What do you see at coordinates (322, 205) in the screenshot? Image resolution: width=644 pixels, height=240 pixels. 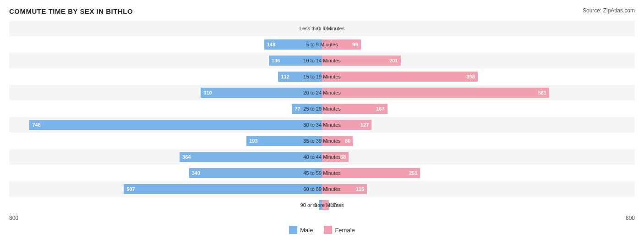 I see `bar-container: 8 17 90 or more Minutes` at bounding box center [322, 205].